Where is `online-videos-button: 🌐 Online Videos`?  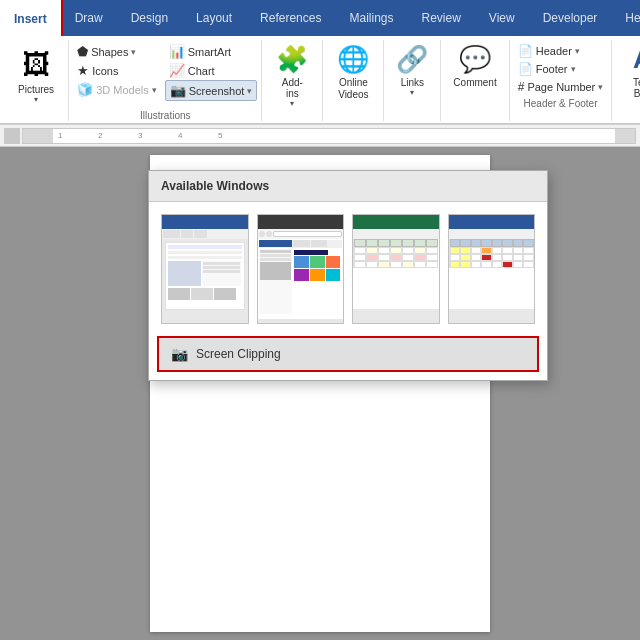
online-videos-button: 🌐 Online Videos is located at coordinates (353, 72).